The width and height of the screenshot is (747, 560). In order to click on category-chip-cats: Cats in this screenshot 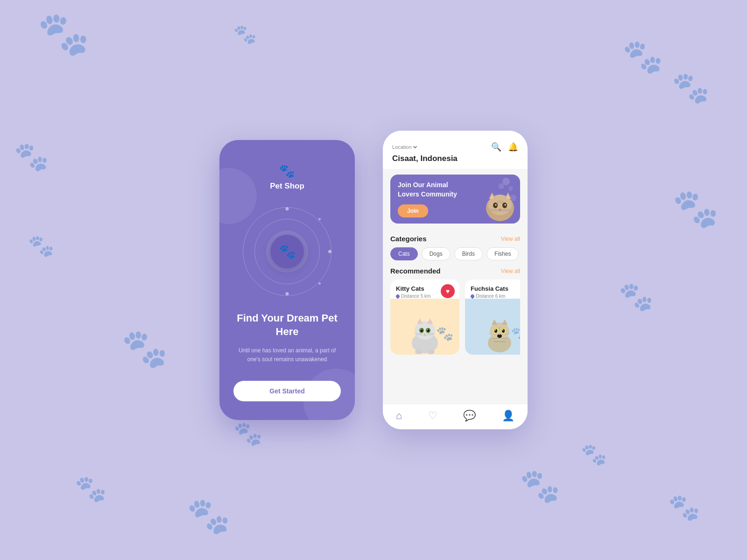, I will do `click(404, 254)`.